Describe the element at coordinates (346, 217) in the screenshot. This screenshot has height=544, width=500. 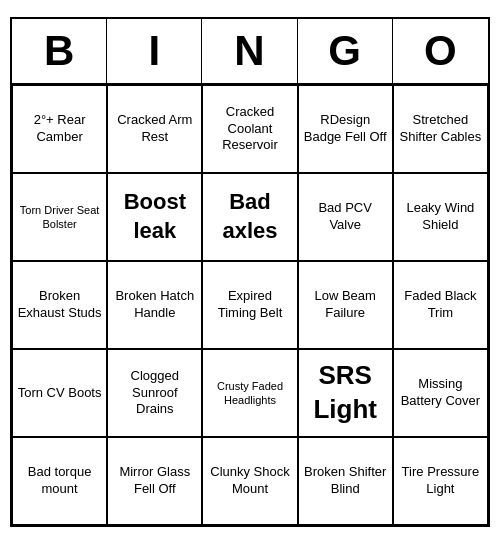
I see `bingo-cell-8: Bad PCV Valve` at that location.